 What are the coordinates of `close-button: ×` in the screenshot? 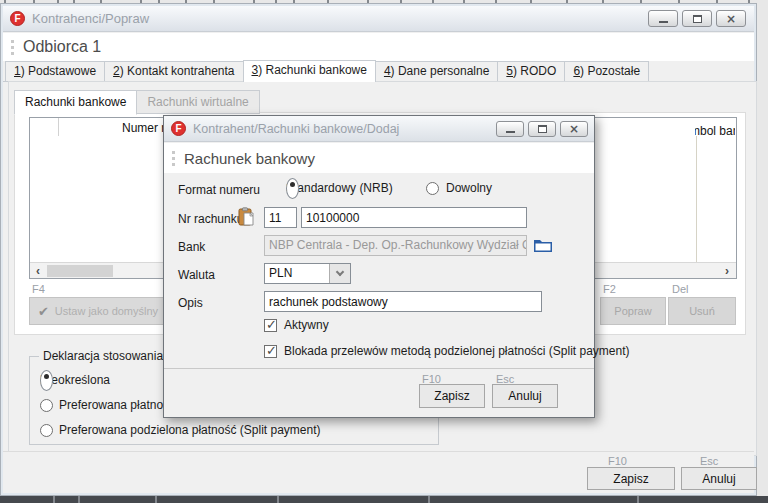 It's located at (731, 18).